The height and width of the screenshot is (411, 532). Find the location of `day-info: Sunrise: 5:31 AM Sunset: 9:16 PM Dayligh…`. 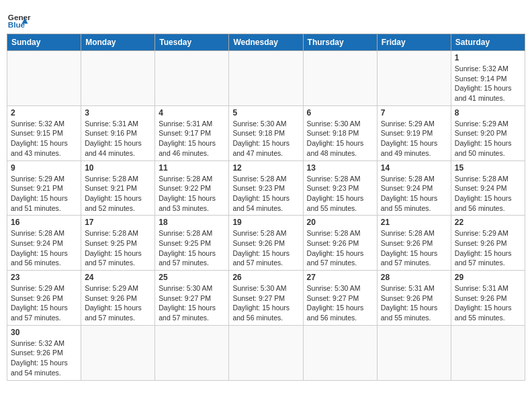

day-info: Sunrise: 5:31 AM Sunset: 9:16 PM Dayligh… is located at coordinates (118, 138).